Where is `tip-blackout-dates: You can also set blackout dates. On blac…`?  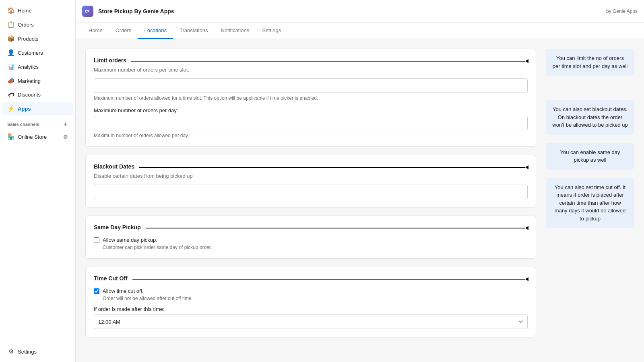 tip-blackout-dates: You can also set blackout dates. On blac… is located at coordinates (590, 117).